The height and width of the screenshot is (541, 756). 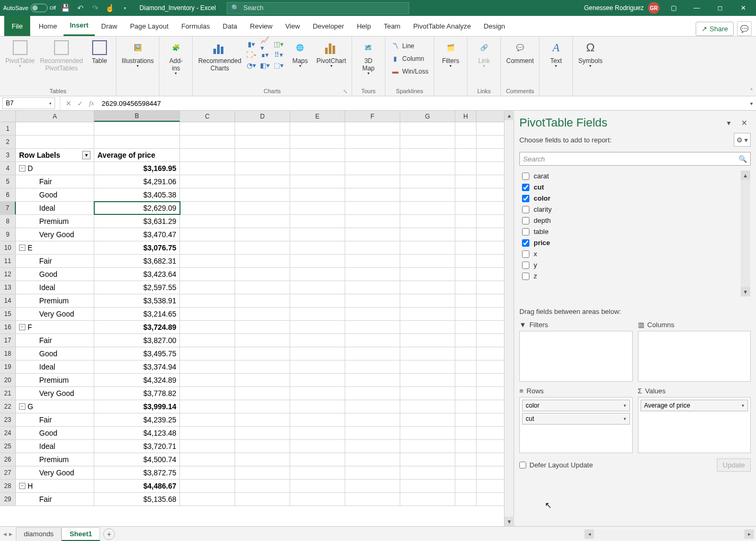 What do you see at coordinates (22, 486) in the screenshot?
I see `collapse-group-icon: −` at bounding box center [22, 486].